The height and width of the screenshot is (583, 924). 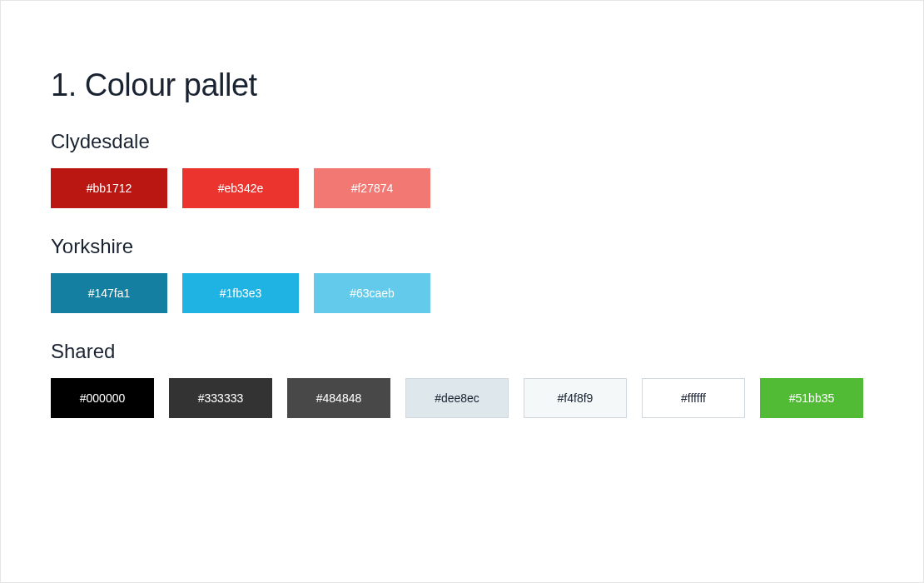 What do you see at coordinates (575, 398) in the screenshot?
I see `color-swatch: #f4f8f9` at bounding box center [575, 398].